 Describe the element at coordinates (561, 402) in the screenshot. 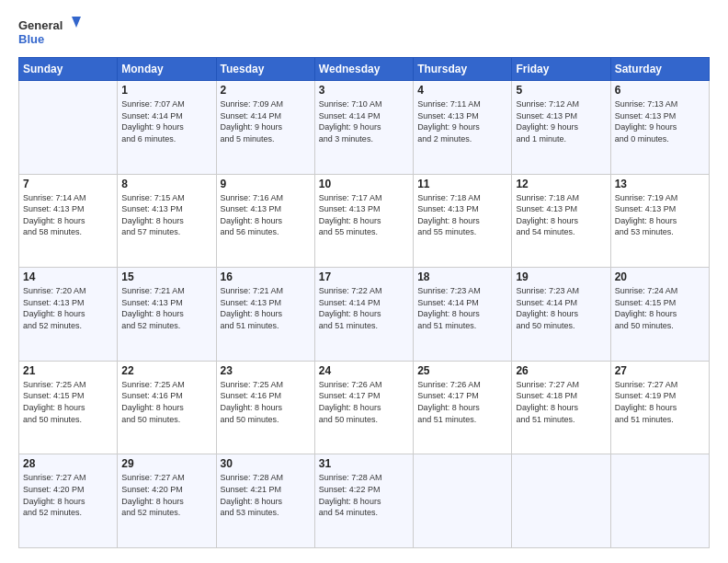

I see `day-info: Sunrise: 7:27 AM Sunset: 4:18 PM Dayligh…` at that location.